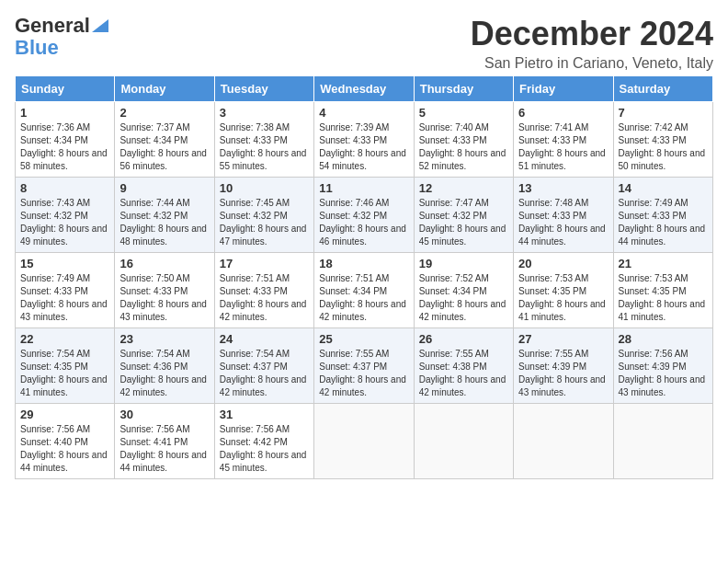  What do you see at coordinates (165, 140) in the screenshot?
I see `calendar-day-cell: 2 Sunrise: 7:37 AM Sunset: 4:34 PM Dayli…` at bounding box center [165, 140].